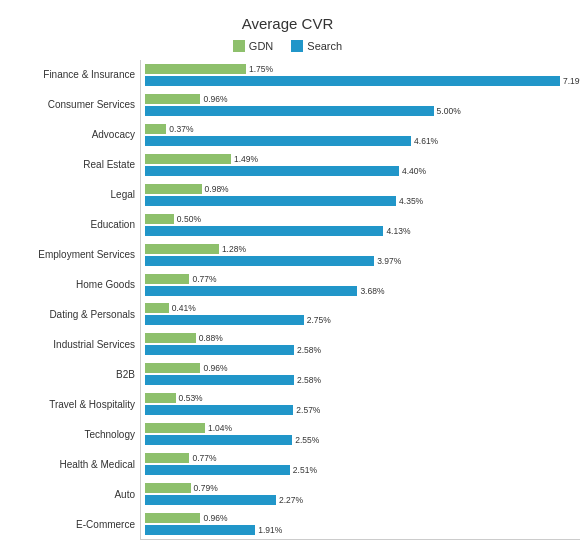 Image resolution: width=580 pixels, height=555 pixels. Describe the element at coordinates (308, 410) in the screenshot. I see `bar-search-label: 2.57%` at that location.